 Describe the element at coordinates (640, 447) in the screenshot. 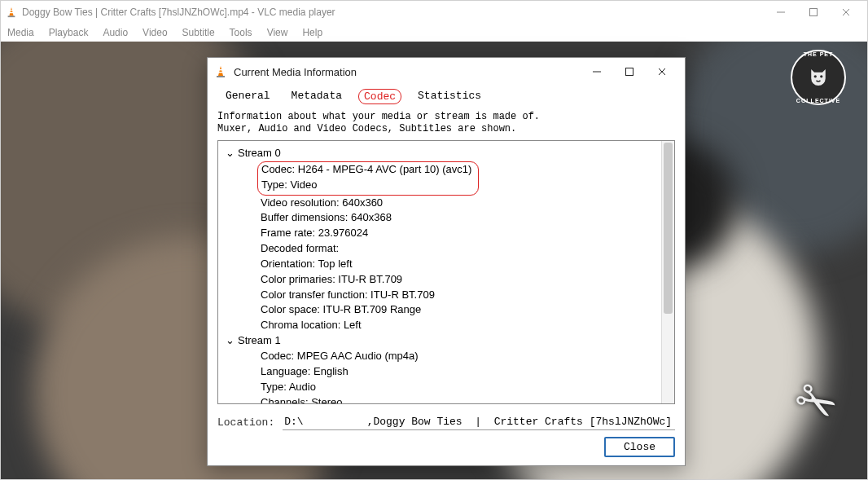

I see `close-button: Close` at that location.